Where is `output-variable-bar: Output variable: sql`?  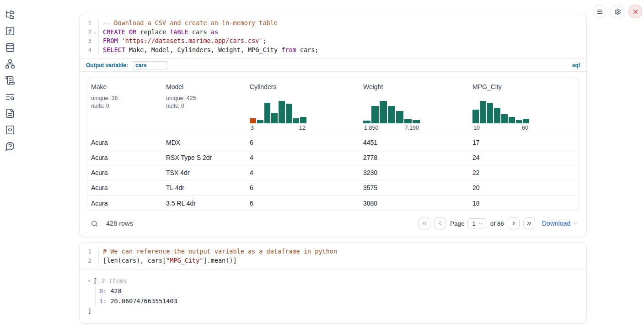
output-variable-bar: Output variable: sql is located at coordinates (333, 65).